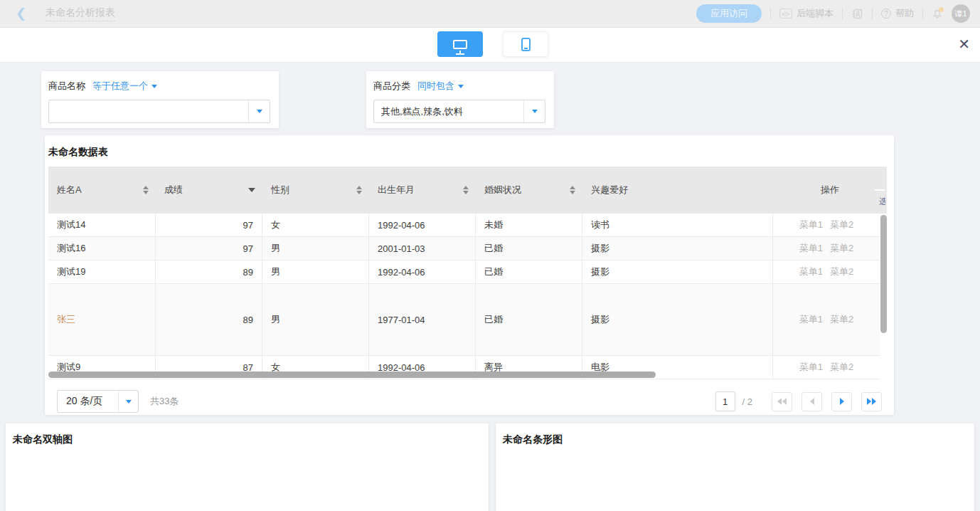  Describe the element at coordinates (449, 111) in the screenshot. I see `filter-value: 其他,糕点,辣条,饮料` at that location.